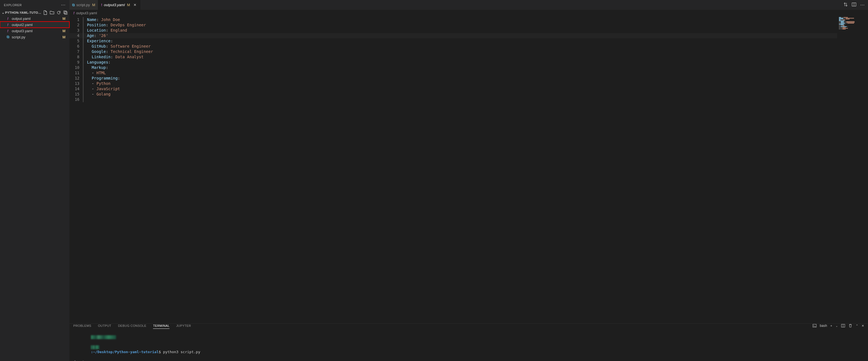 This screenshot has height=361, width=868. Describe the element at coordinates (76, 84) in the screenshot. I see `line-number: 13` at that location.